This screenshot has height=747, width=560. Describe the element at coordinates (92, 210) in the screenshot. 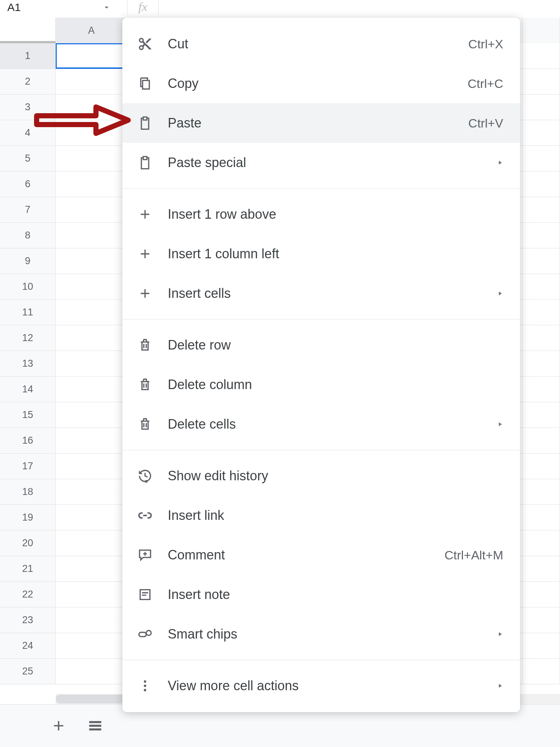

I see `cell-A7` at that location.